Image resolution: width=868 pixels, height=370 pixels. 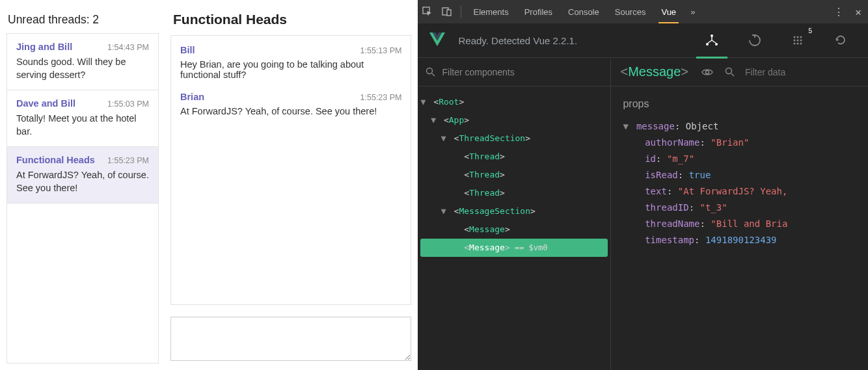 What do you see at coordinates (381, 98) in the screenshot?
I see `message-time: 1:55:23 PM` at bounding box center [381, 98].